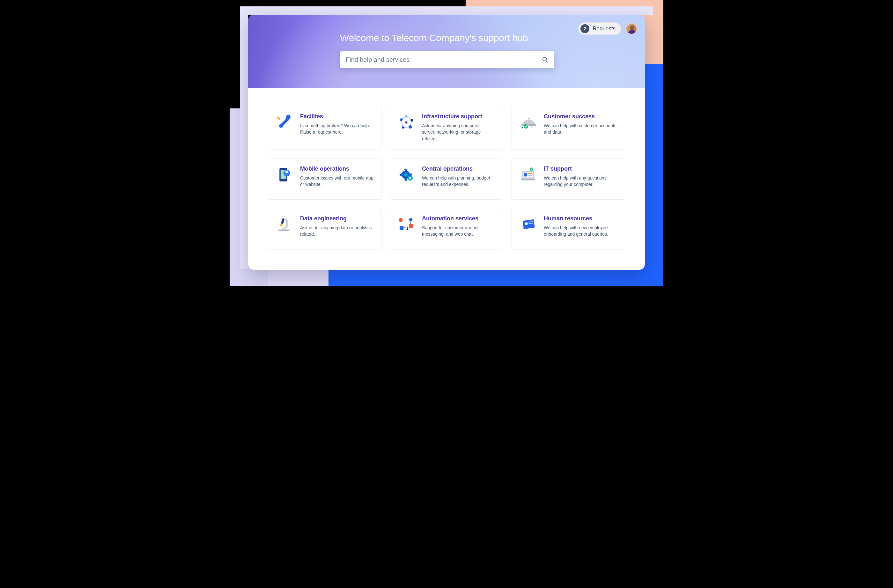  Describe the element at coordinates (631, 29) in the screenshot. I see `avatar` at that location.